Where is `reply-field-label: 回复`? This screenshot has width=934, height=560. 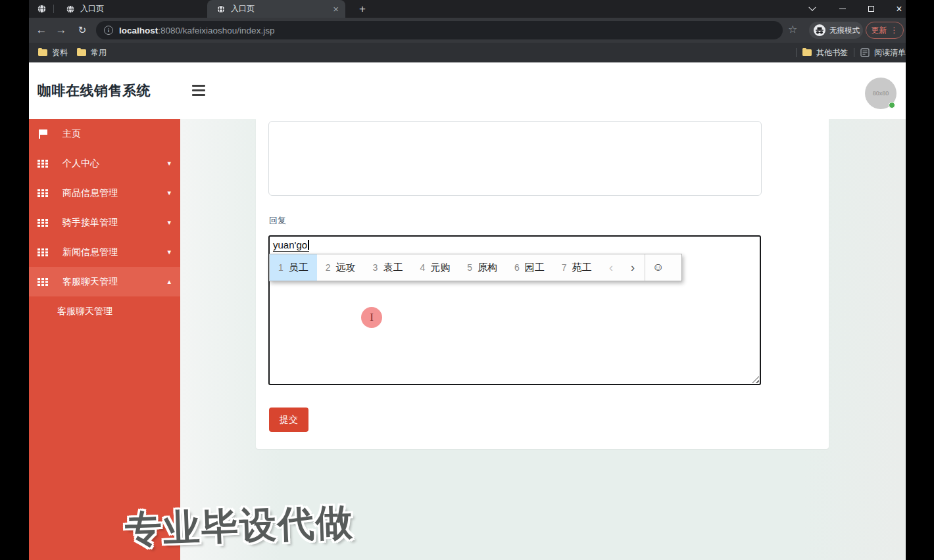 reply-field-label: 回复 is located at coordinates (278, 221).